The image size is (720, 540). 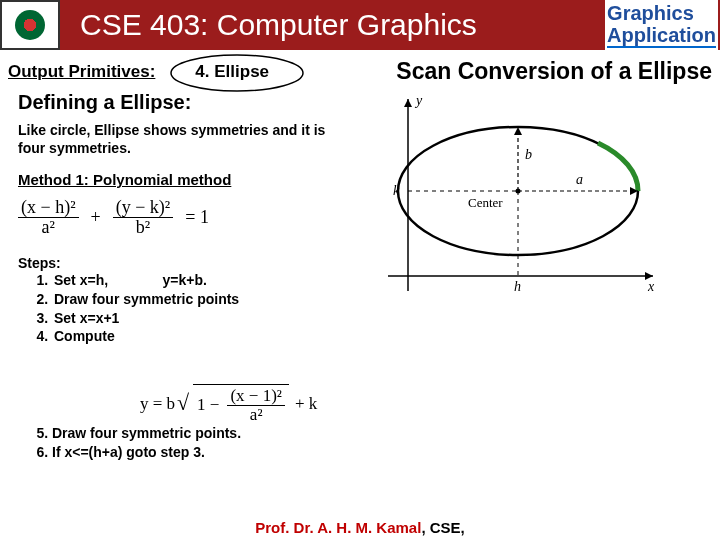 I want to click on scan-conversion-title: Scan Conversion of a Ellipse, so click(x=554, y=72).